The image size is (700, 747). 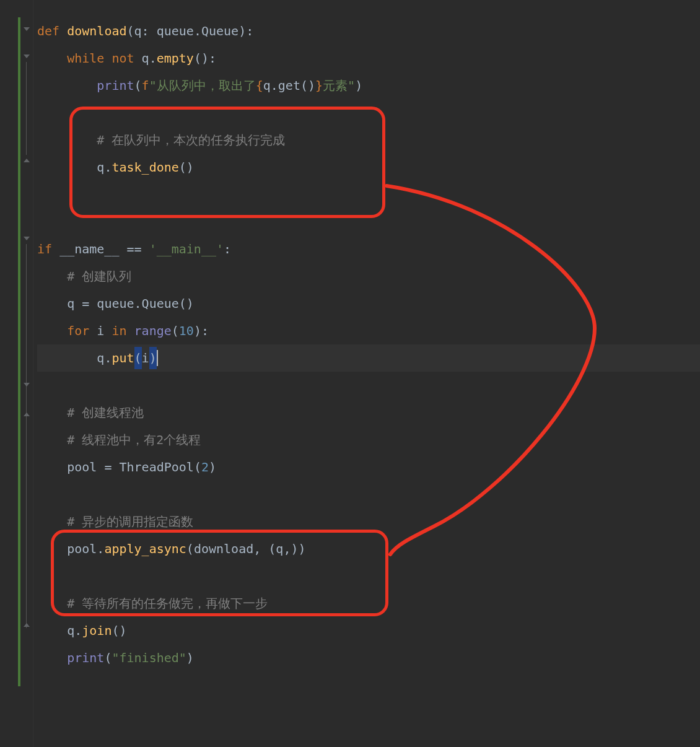 What do you see at coordinates (99, 276) in the screenshot?
I see `comment: # 创建队列` at bounding box center [99, 276].